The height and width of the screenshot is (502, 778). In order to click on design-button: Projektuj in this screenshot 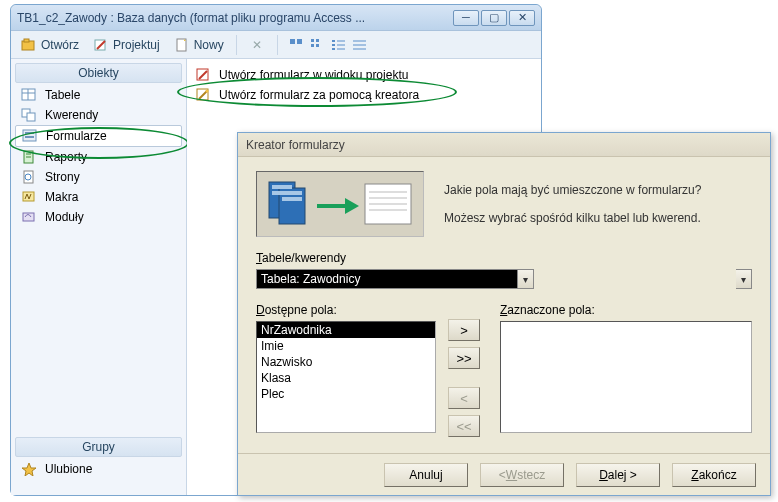, I will do `click(126, 45)`.